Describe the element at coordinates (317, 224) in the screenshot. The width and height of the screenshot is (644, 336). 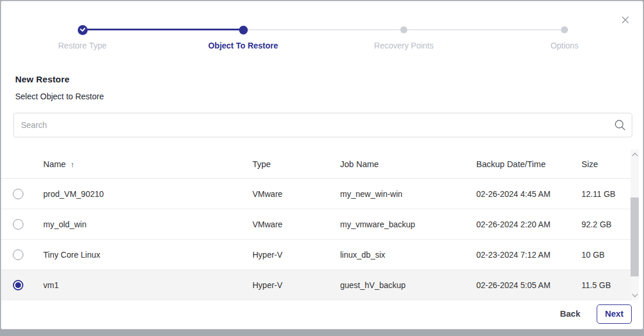
I see `table-row: my_old_win VMware my_vmware_backup 02-26…` at that location.